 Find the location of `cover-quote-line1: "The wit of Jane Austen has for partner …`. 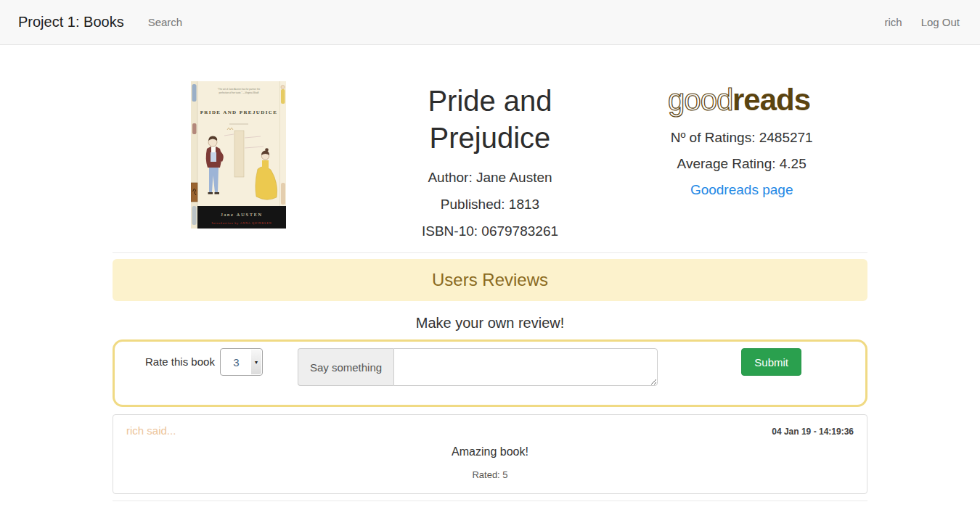

cover-quote-line1: "The wit of Jane Austen has for partner … is located at coordinates (240, 89).